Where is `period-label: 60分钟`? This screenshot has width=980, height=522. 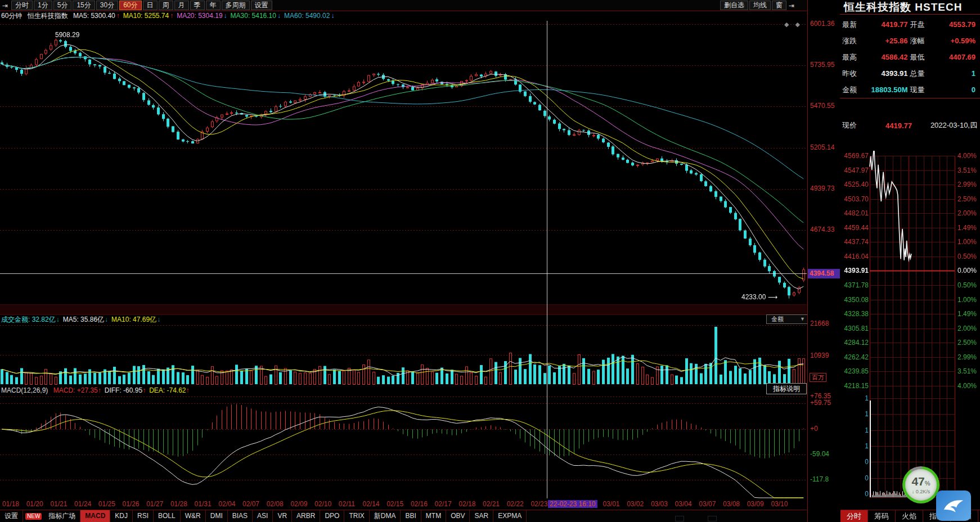 period-label: 60分钟 is located at coordinates (11, 16).